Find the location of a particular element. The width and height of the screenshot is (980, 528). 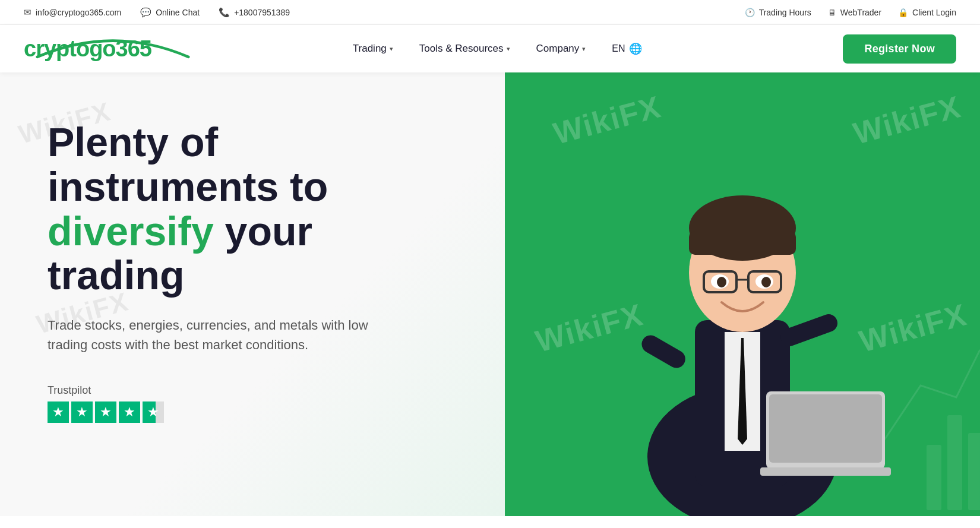

chat-item: 💬 Online Chat is located at coordinates (170, 12).